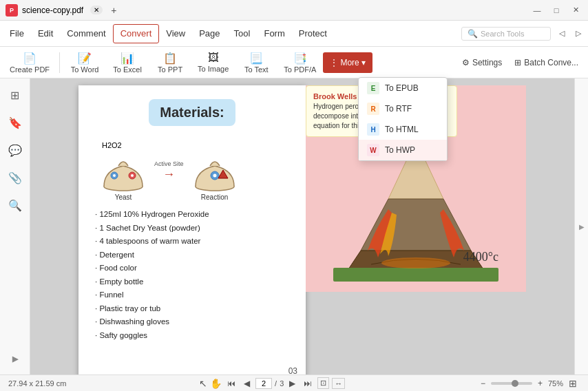 The height and width of the screenshot is (391, 588). I want to click on nav-forward-button: ▷, so click(578, 34).